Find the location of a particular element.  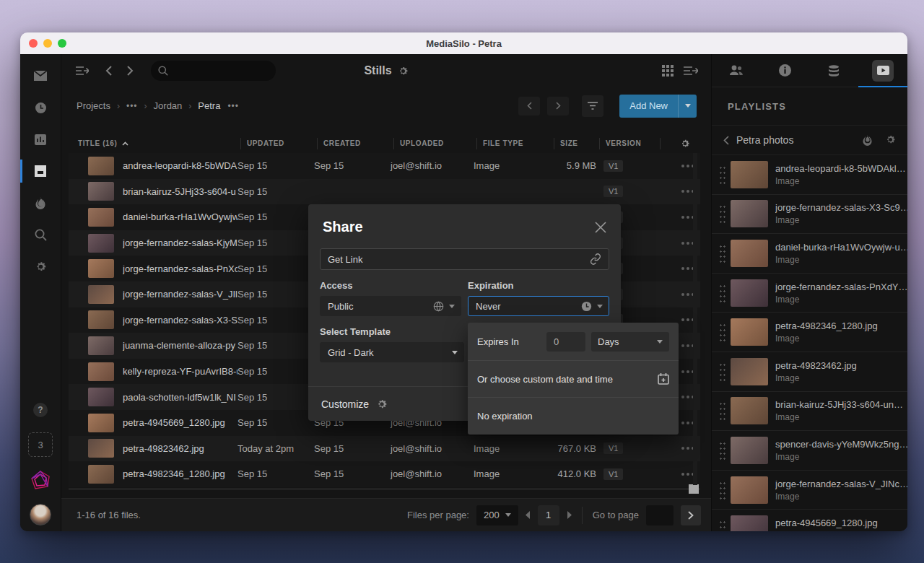

add-new-dropdown is located at coordinates (687, 106).